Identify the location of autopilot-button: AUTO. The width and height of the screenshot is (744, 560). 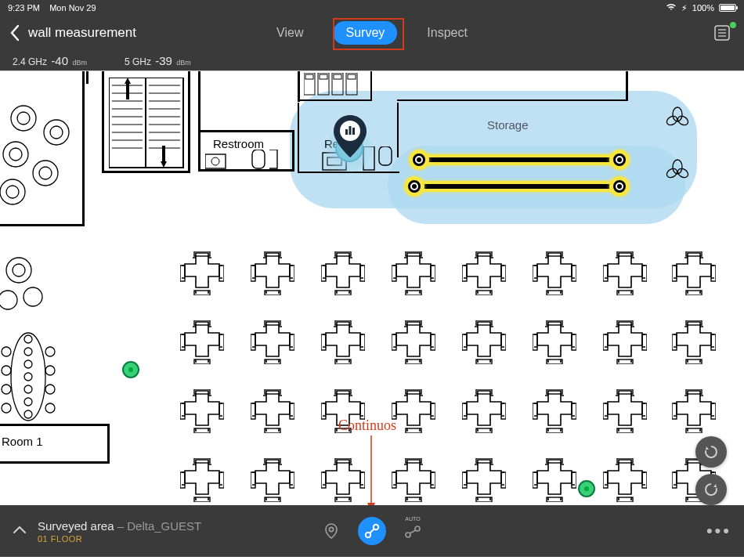
(413, 531).